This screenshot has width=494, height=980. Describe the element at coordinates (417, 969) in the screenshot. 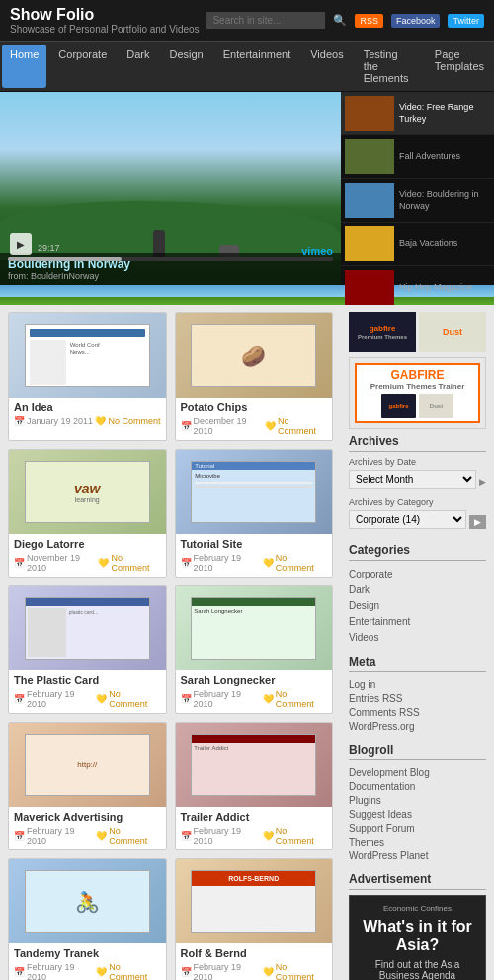

I see `ad-body: Find out at the Asia Business Agenda` at that location.